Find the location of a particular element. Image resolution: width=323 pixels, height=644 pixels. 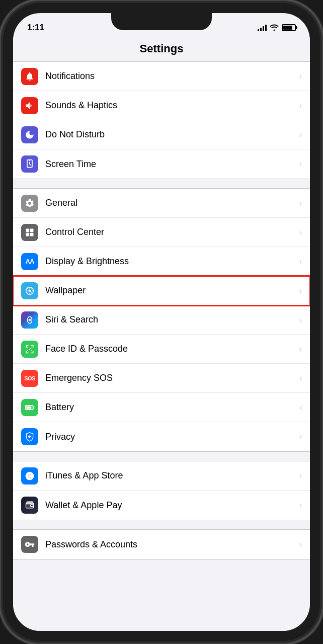

signal-bars-icon is located at coordinates (262, 28).